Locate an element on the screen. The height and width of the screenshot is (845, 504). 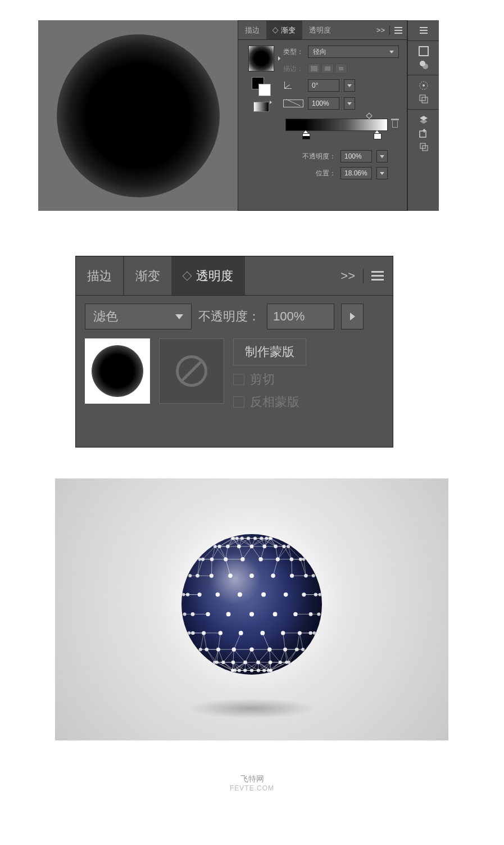
gradient-slider is located at coordinates (341, 129).